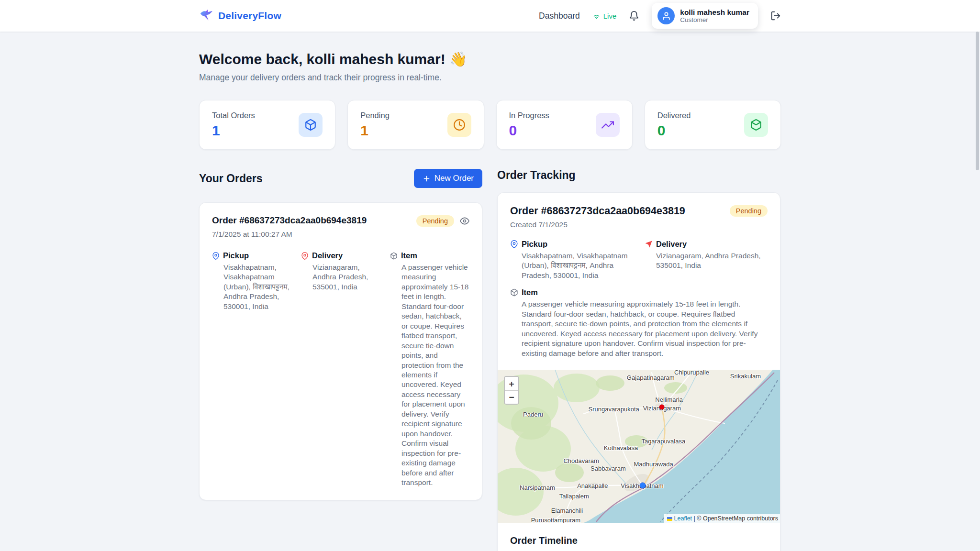  I want to click on zoom-in-button: +, so click(512, 384).